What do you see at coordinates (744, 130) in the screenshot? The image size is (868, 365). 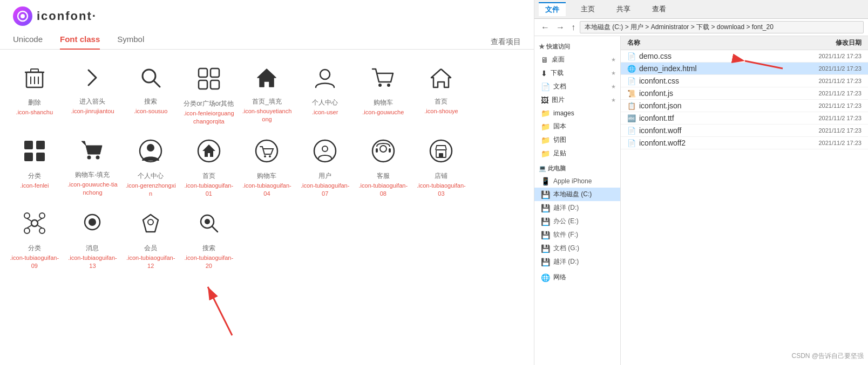 I see `file-row-iconfont-woff: 📄 iconfont.woff 2021/11/2 17:23` at bounding box center [744, 130].